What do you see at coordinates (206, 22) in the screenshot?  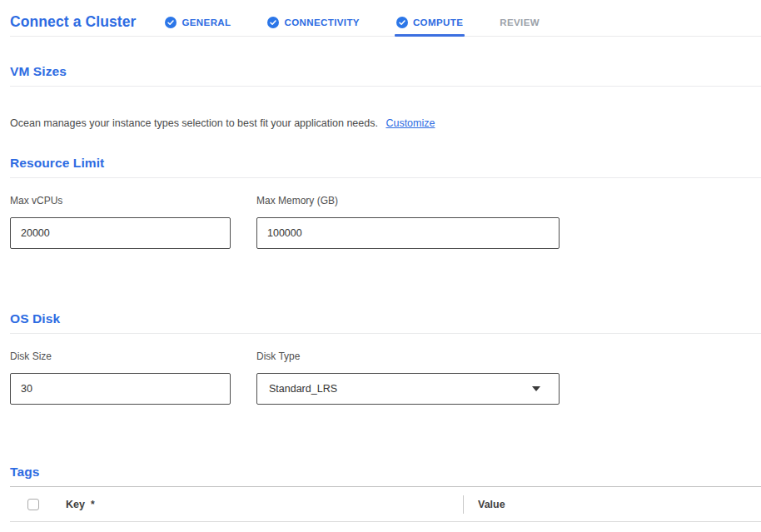 I see `tab-label: GENERAL` at bounding box center [206, 22].